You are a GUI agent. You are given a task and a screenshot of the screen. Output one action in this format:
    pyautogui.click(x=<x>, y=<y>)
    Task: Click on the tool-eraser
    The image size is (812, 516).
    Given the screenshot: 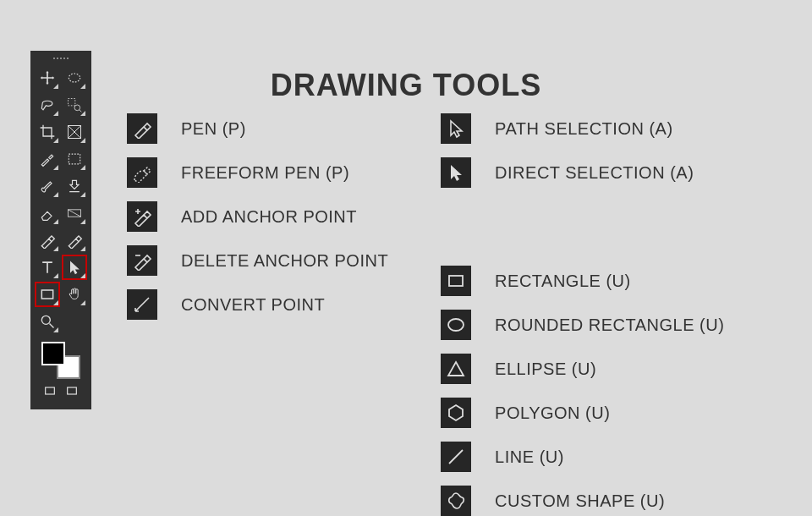 What is the action you would take?
    pyautogui.click(x=47, y=213)
    